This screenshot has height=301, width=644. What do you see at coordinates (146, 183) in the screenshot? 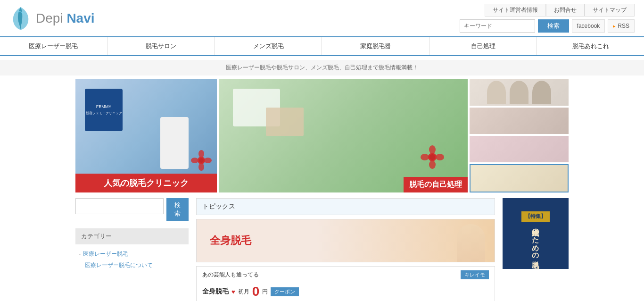
I see `hero-left-label: 人気の脱毛クリニック` at bounding box center [146, 183].